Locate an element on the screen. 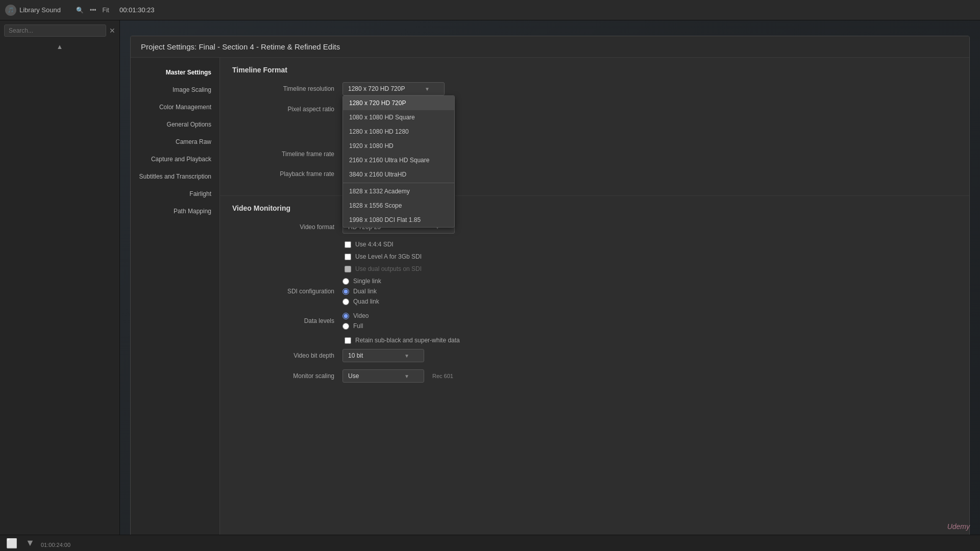 The width and height of the screenshot is (980, 551). bit-depth-label: Video bit depth is located at coordinates (283, 356).